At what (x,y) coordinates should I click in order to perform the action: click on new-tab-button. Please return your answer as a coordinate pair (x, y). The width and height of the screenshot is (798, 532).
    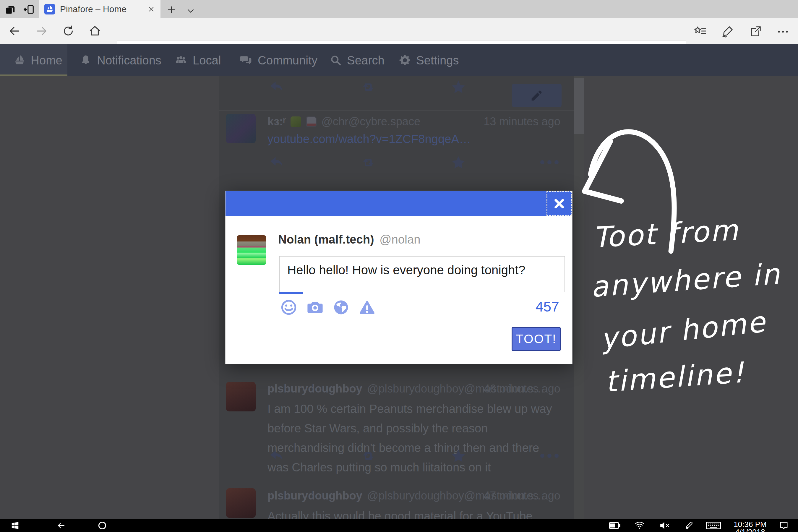
    Looking at the image, I should click on (172, 10).